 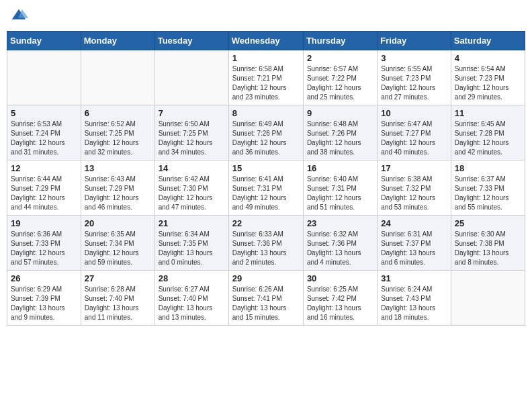 I want to click on calendar-cell: 23Sunrise: 6:32 AM Sunset: 7:36 PM Dayli…, so click(x=340, y=243).